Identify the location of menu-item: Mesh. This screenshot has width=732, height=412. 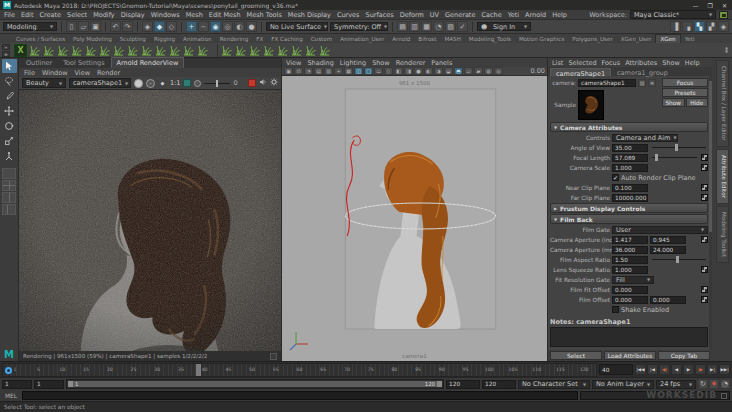
(194, 15).